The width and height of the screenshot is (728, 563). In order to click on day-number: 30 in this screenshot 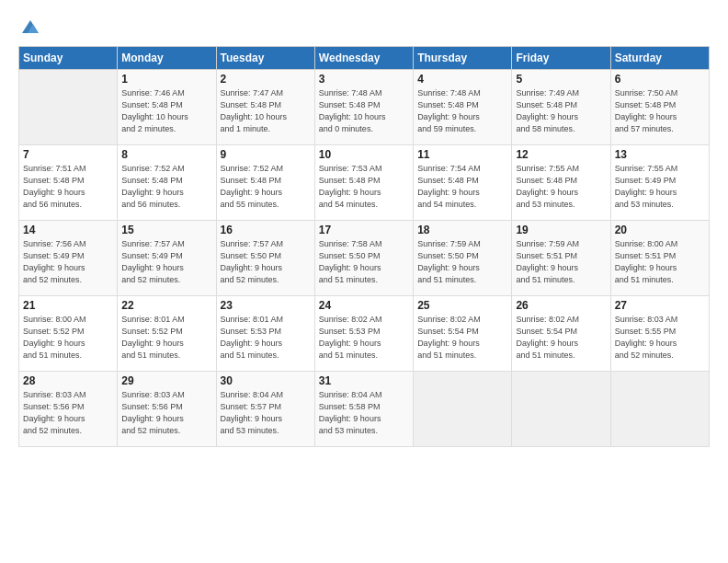, I will do `click(266, 381)`.